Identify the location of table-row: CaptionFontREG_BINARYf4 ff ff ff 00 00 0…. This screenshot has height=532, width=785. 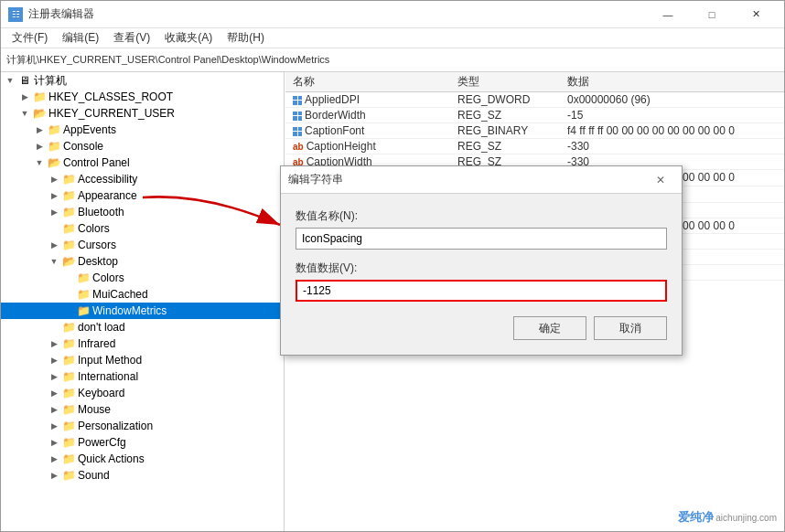
(534, 132).